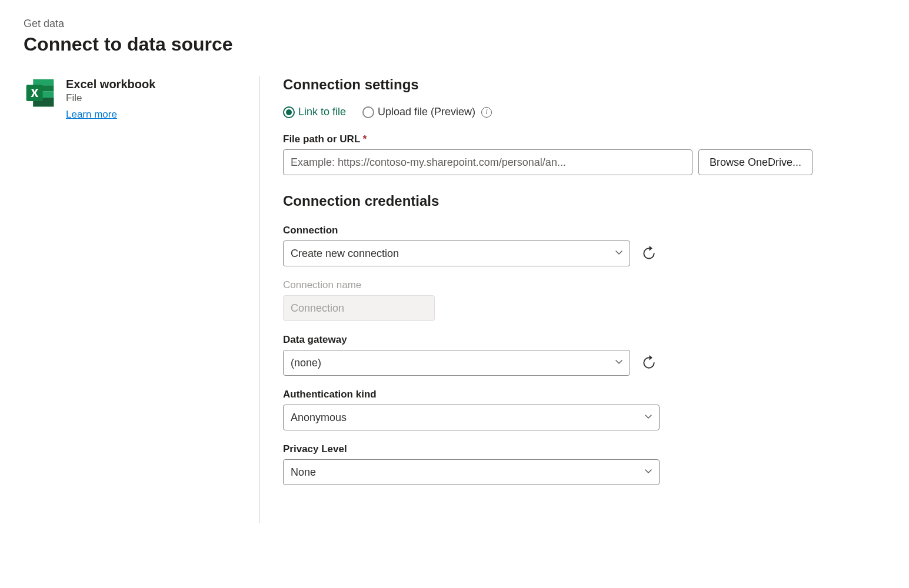 The height and width of the screenshot is (588, 909). What do you see at coordinates (471, 285) in the screenshot?
I see `connection-name-label: Connection name` at bounding box center [471, 285].